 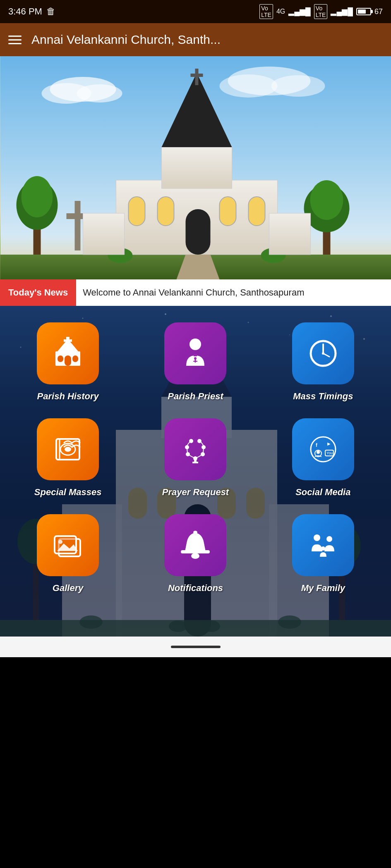 What do you see at coordinates (32, 12) in the screenshot?
I see `status-left: 3:46 PM 🗑` at bounding box center [32, 12].